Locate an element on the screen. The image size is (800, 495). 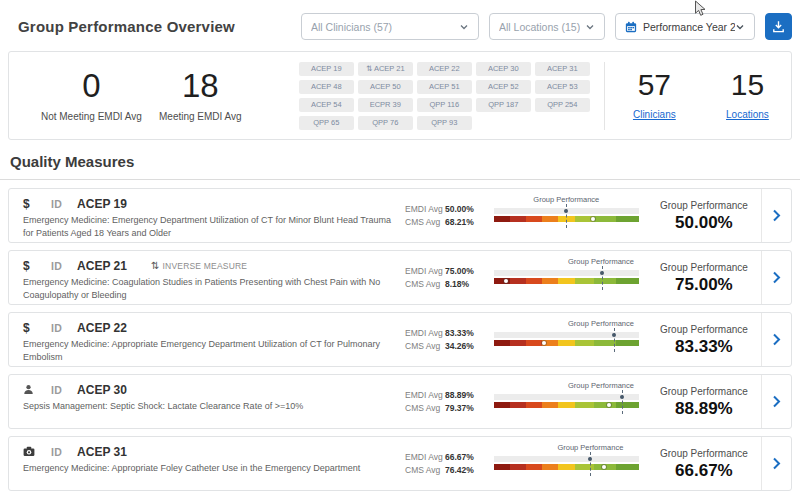
measure-chip: ACEP 48 is located at coordinates (326, 87).